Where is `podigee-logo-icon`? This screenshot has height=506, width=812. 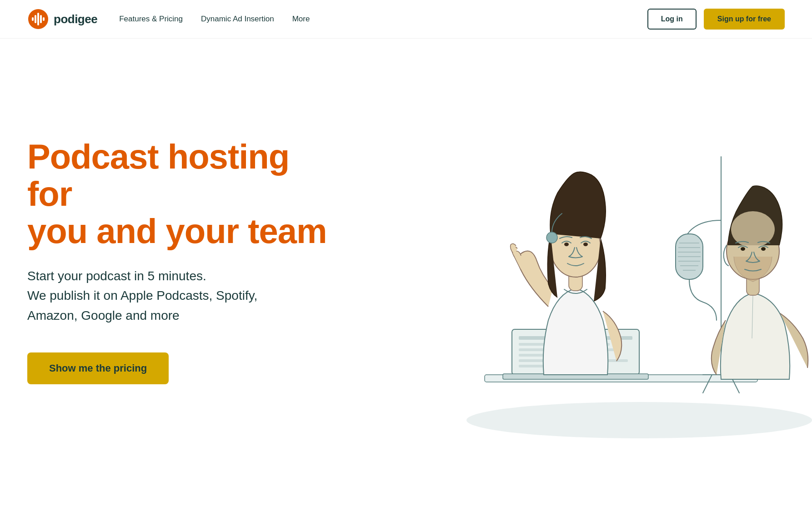 podigee-logo-icon is located at coordinates (38, 19).